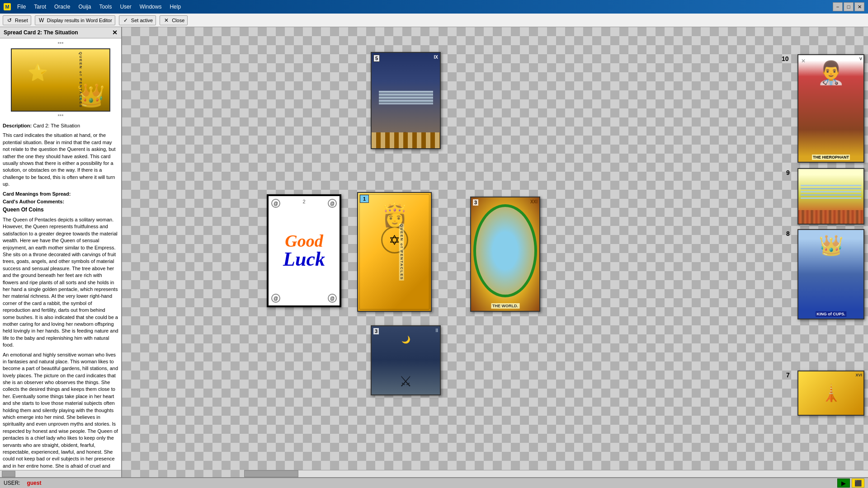  What do you see at coordinates (9, 20) in the screenshot?
I see `reset-icon: ↺` at bounding box center [9, 20].